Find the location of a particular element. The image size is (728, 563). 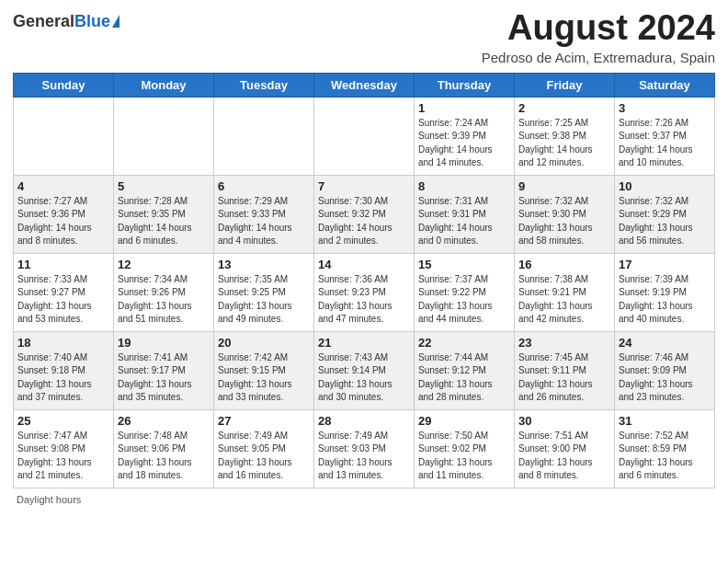

calendar-cell: 22Sunrise: 7:44 AM Sunset: 9:12 PM Dayli… is located at coordinates (465, 370).